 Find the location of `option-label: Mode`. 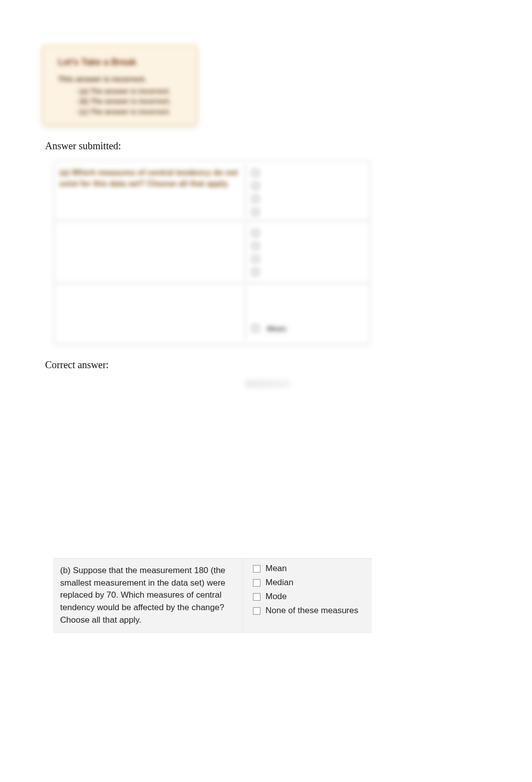

option-label: Mode is located at coordinates (277, 597).